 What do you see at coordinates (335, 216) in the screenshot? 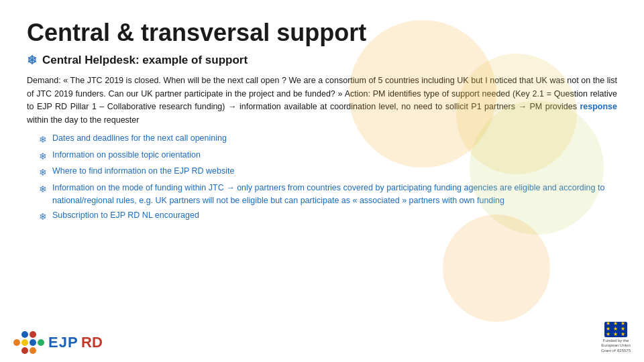
I see `list-item-text: Subscription to EJP RD NL encouraged` at bounding box center [335, 216].